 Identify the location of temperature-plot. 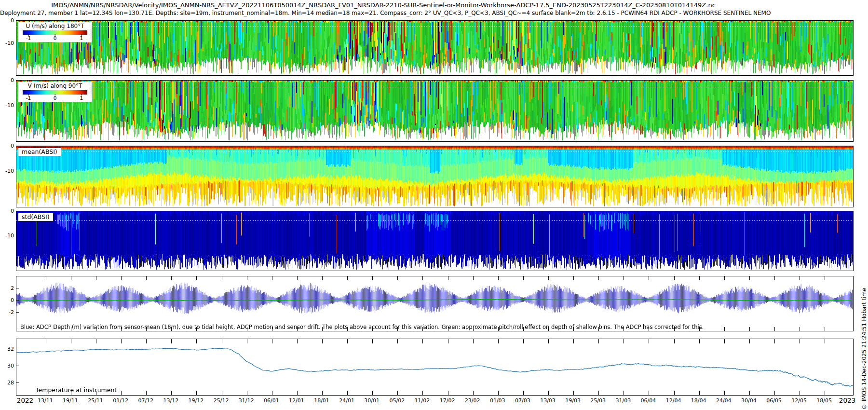
(435, 367).